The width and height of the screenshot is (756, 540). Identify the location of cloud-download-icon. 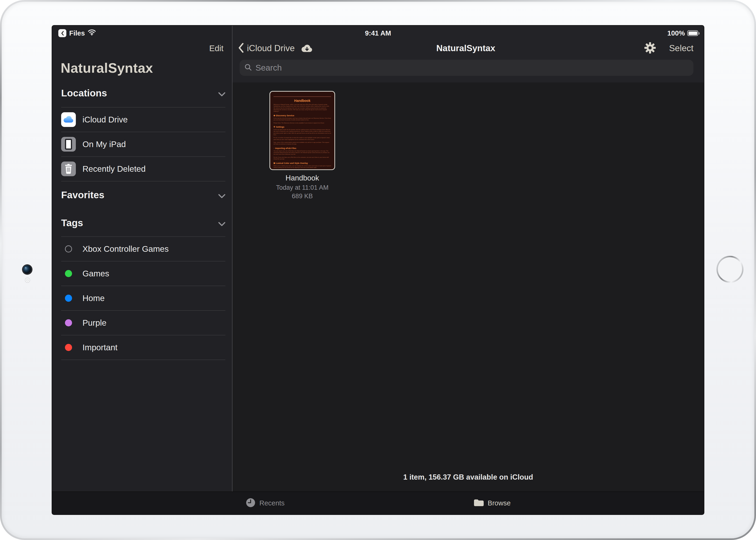
(307, 49).